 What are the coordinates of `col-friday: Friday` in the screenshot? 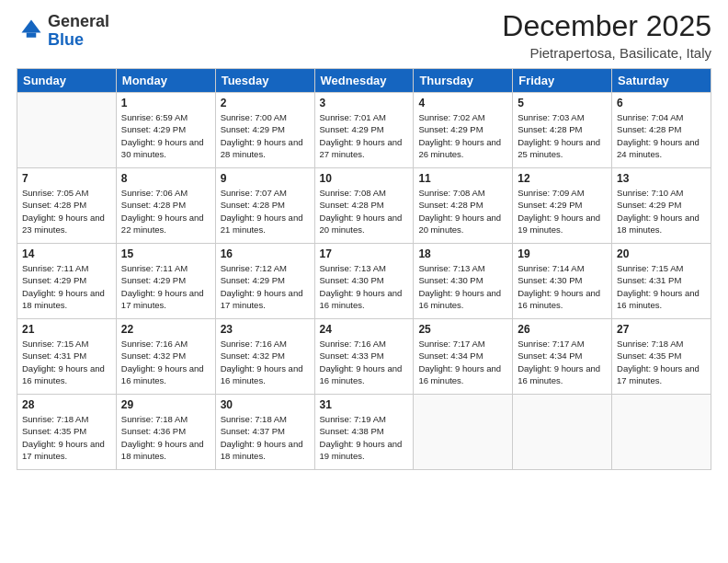 It's located at (563, 81).